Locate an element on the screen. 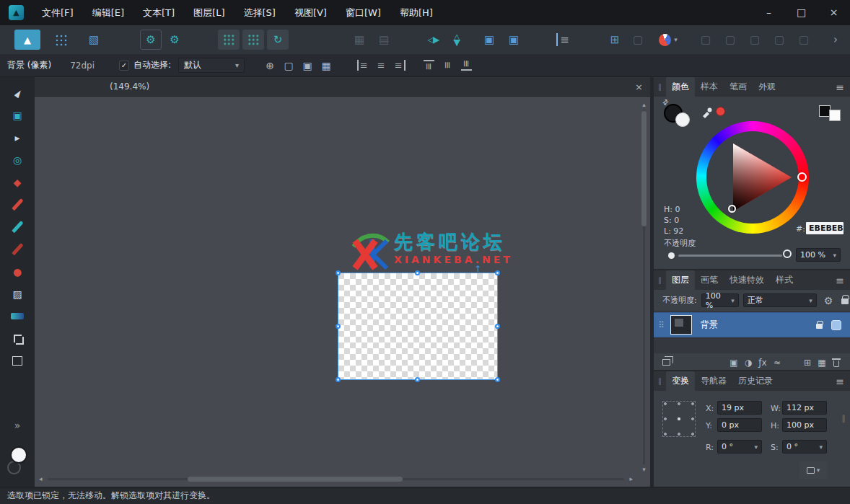  lock-layer-icon is located at coordinates (845, 301).